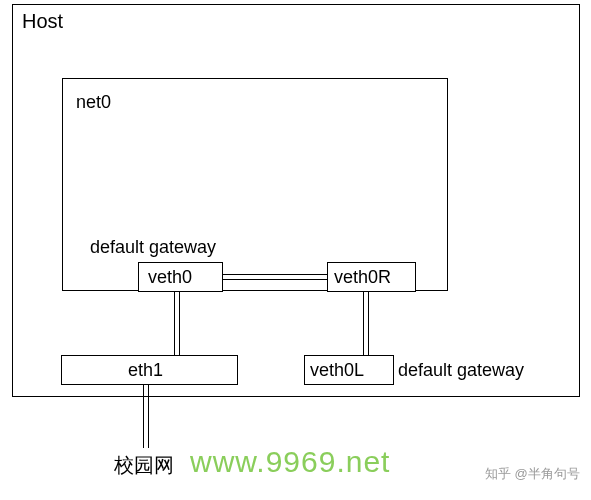 The width and height of the screenshot is (591, 500). I want to click on host-label: Host, so click(42, 22).